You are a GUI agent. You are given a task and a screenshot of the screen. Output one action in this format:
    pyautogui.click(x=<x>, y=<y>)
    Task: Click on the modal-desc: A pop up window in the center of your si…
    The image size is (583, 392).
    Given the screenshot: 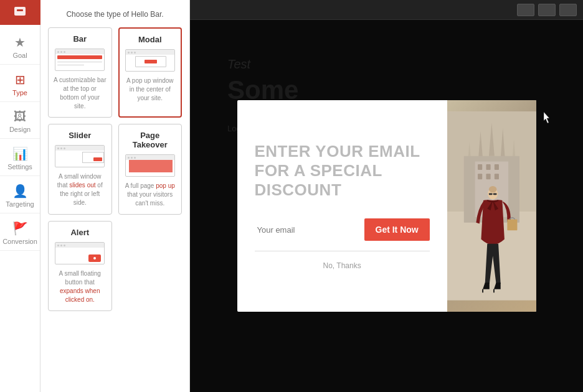 What is the action you would take?
    pyautogui.click(x=151, y=90)
    